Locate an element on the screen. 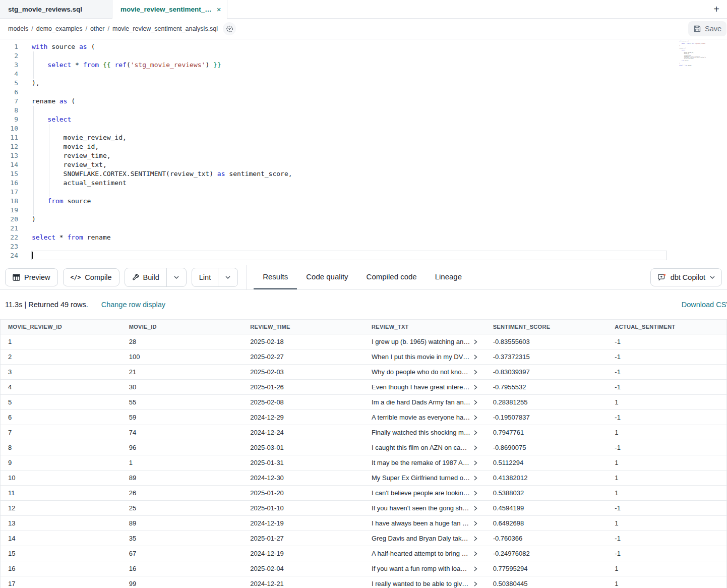 This screenshot has height=588, width=727. cell-review-time: 2025-02-27 is located at coordinates (304, 357).